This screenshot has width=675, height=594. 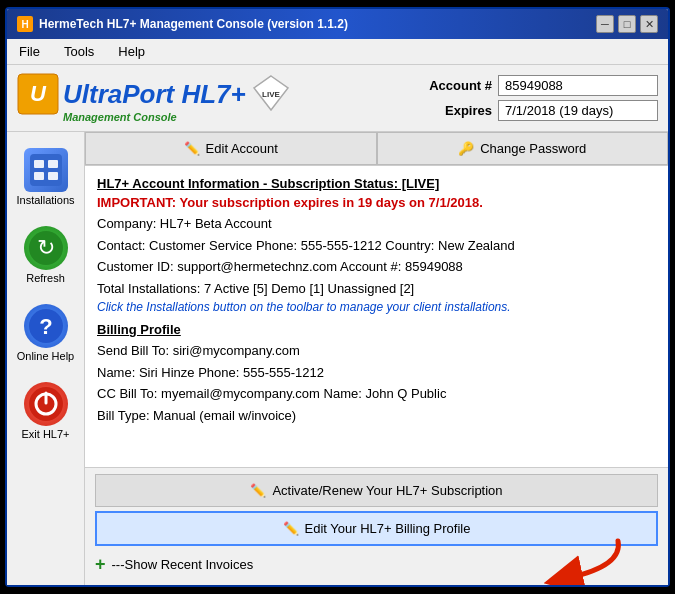 What do you see at coordinates (192, 148) in the screenshot?
I see `edit-pencil-icon: ✏️` at bounding box center [192, 148].